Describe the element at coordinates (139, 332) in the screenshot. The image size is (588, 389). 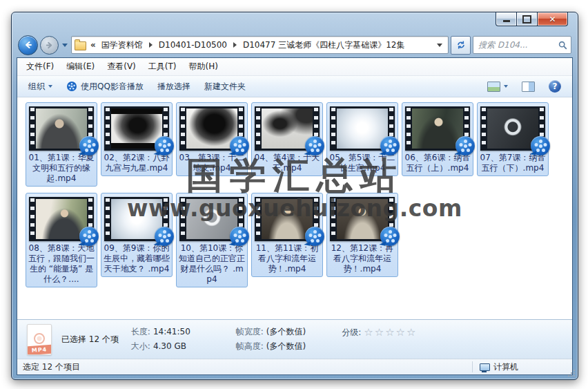
I see `length-label: 长度:` at that location.